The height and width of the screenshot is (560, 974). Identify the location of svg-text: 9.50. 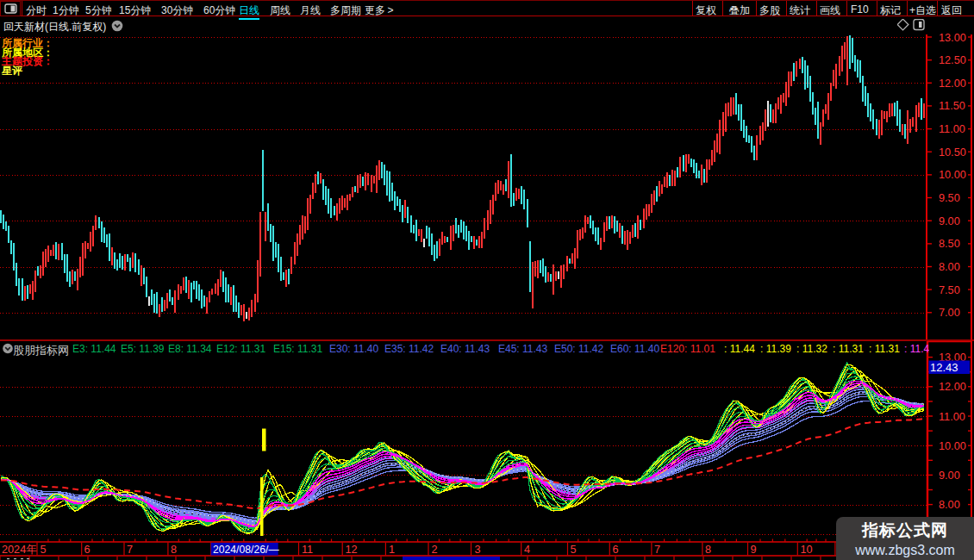
(950, 198).